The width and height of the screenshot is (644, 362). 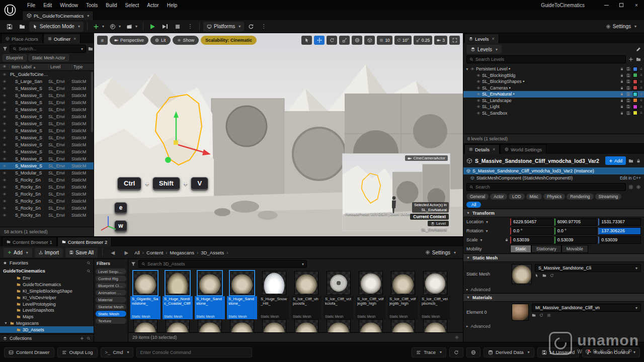 What do you see at coordinates (521, 249) in the screenshot?
I see `mobility-option: Static` at bounding box center [521, 249].